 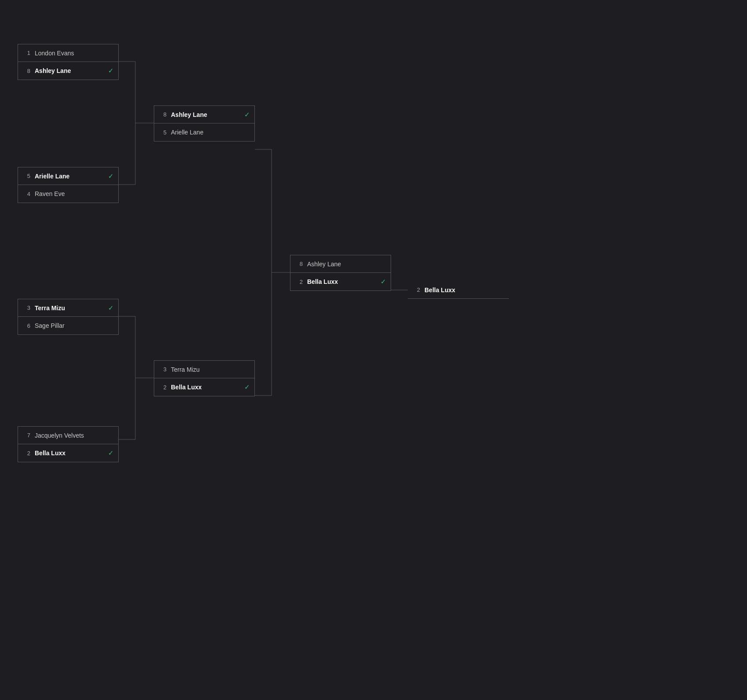 What do you see at coordinates (68, 62) in the screenshot?
I see `r1-match1: 1 London Evans 8 Ashley Lane ✓` at bounding box center [68, 62].